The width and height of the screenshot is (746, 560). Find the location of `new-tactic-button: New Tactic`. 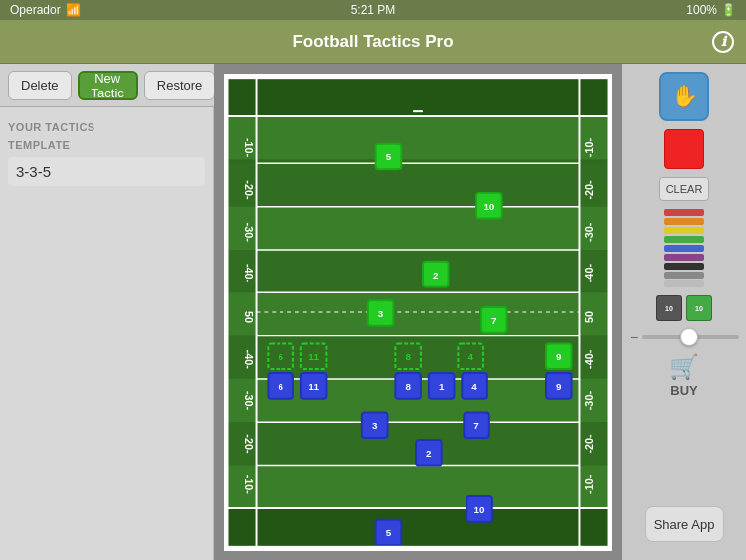

new-tactic-button: New Tactic is located at coordinates (107, 86).